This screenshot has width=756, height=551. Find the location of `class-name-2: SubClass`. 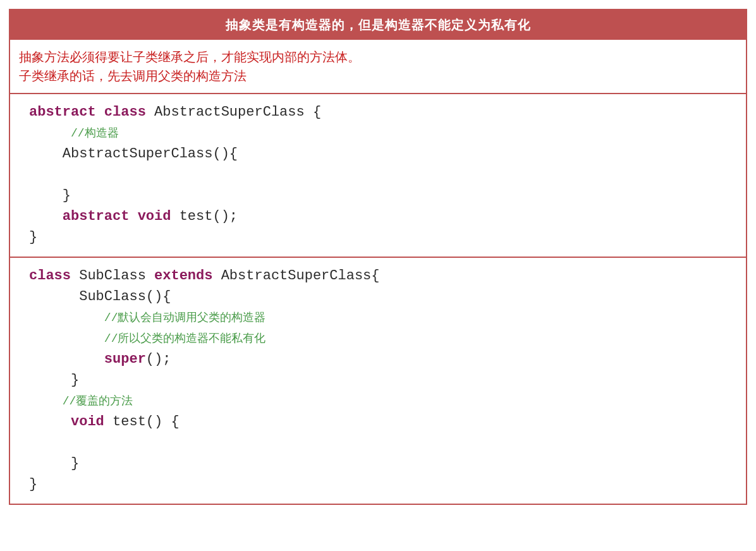

class-name-2: SubClass is located at coordinates (113, 276).